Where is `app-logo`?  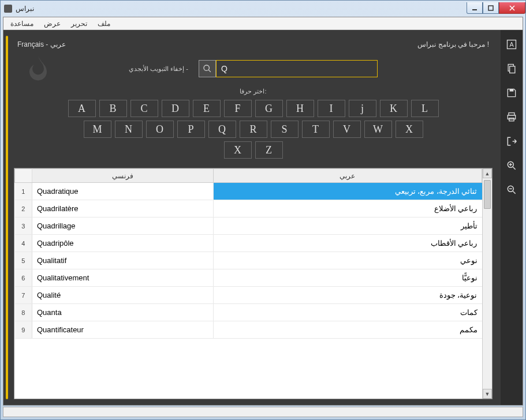 app-logo is located at coordinates (38, 70).